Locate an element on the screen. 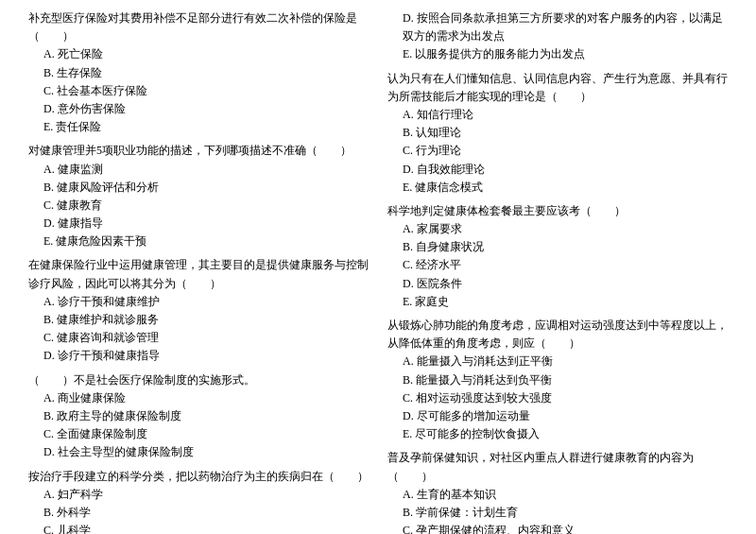 The image size is (756, 534). q21-option-d: D. 尽可能多的增加运动量 is located at coordinates (558, 416).